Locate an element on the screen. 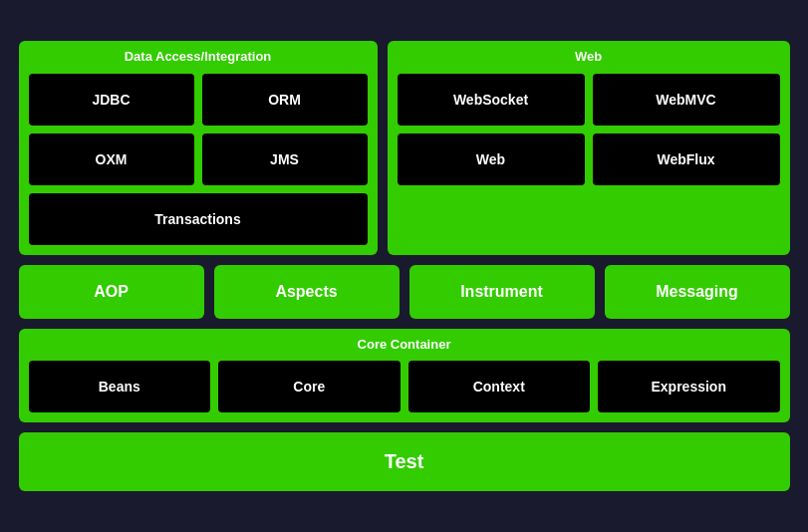 Image resolution: width=808 pixels, height=532 pixels. test-label: Test is located at coordinates (404, 462).